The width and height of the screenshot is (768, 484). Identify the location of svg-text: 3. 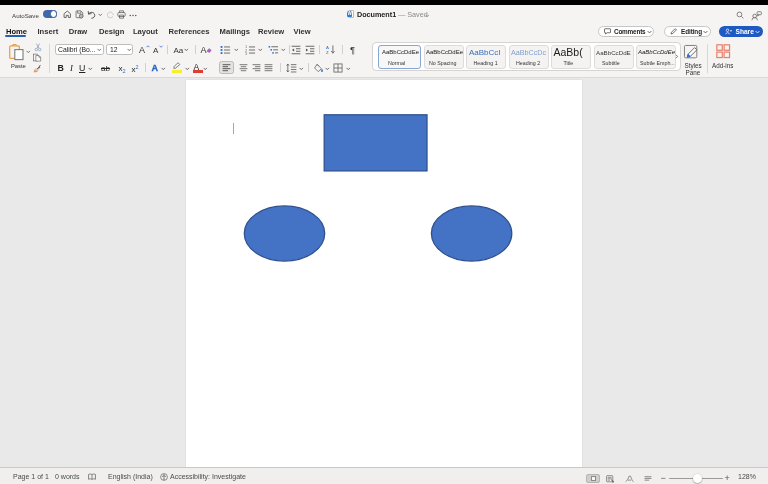
(246, 53).